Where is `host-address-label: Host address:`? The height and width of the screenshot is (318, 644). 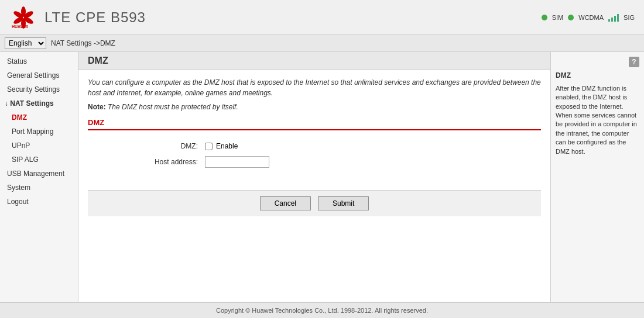
host-address-label: Host address: is located at coordinates (146, 162).